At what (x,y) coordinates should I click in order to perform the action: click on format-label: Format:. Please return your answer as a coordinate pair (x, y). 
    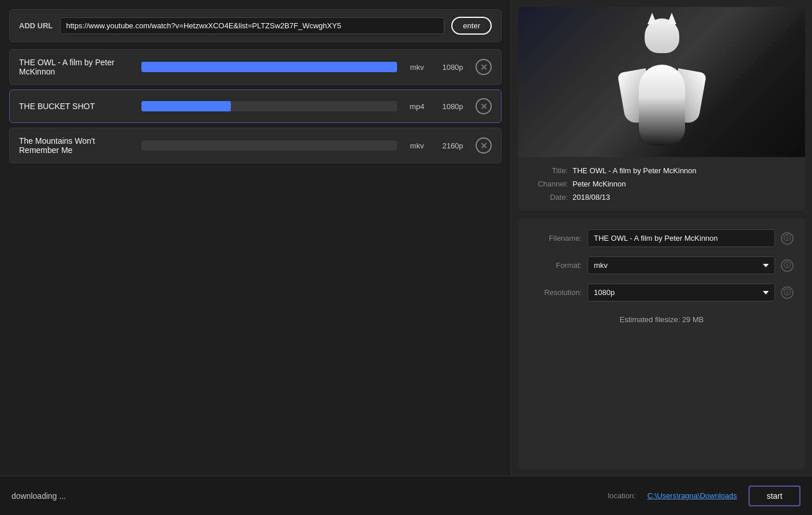
    Looking at the image, I should click on (556, 266).